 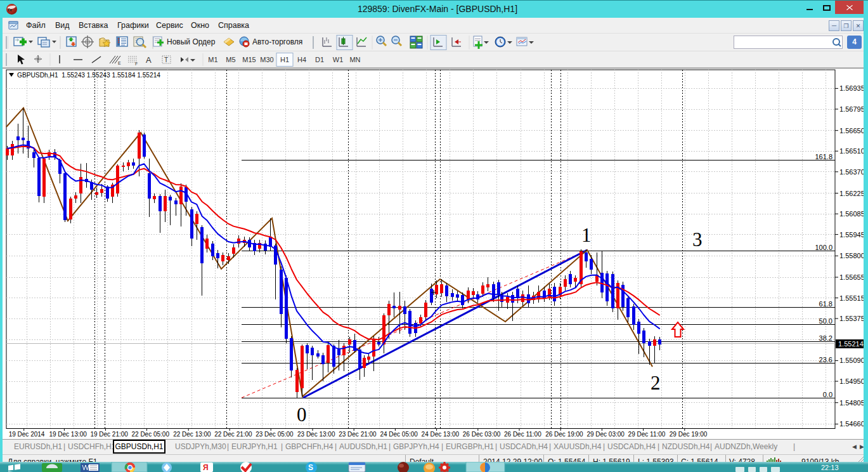 I want to click on svg-text: 1.55515, so click(x=852, y=298).